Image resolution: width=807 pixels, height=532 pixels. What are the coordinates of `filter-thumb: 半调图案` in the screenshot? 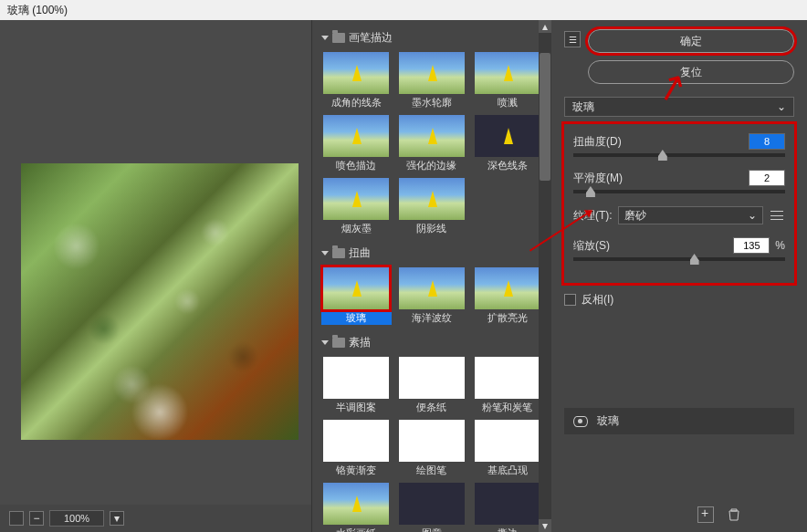 It's located at (356, 385).